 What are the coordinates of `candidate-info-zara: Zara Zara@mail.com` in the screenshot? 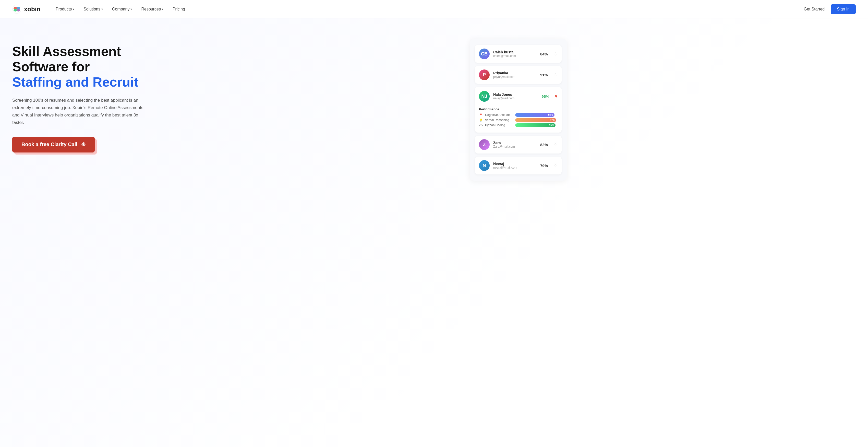 It's located at (515, 145).